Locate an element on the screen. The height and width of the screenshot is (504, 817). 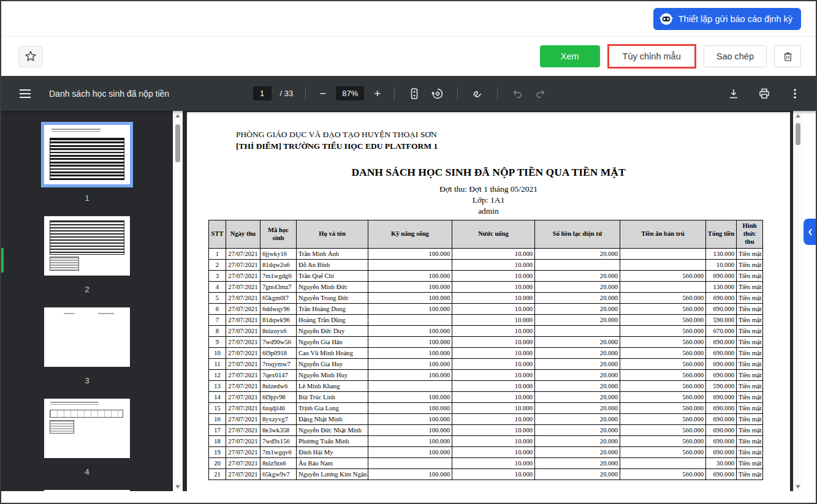
zoom-out-button: − is located at coordinates (322, 93).